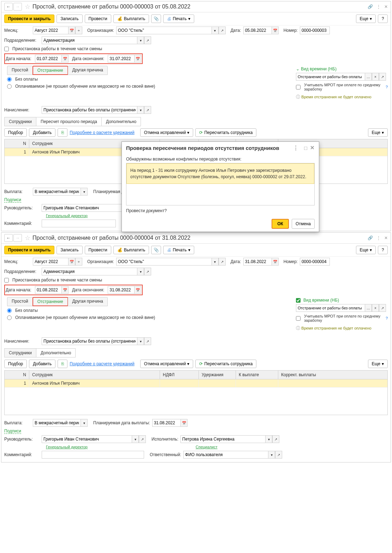  What do you see at coordinates (179, 19) in the screenshot?
I see `print-button: 🖨Печать ▾` at bounding box center [179, 19].